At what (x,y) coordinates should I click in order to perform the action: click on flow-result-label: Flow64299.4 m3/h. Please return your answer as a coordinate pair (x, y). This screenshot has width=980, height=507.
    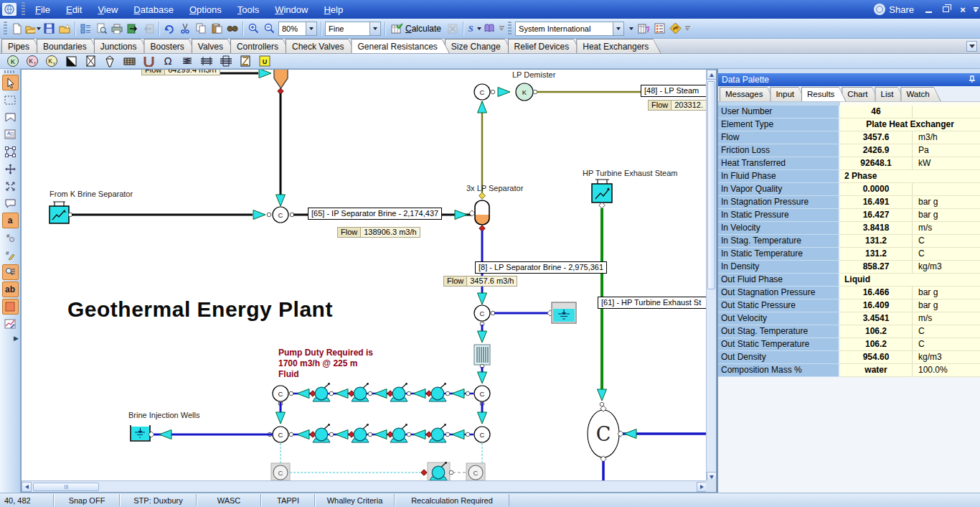
    Looking at the image, I should click on (181, 72).